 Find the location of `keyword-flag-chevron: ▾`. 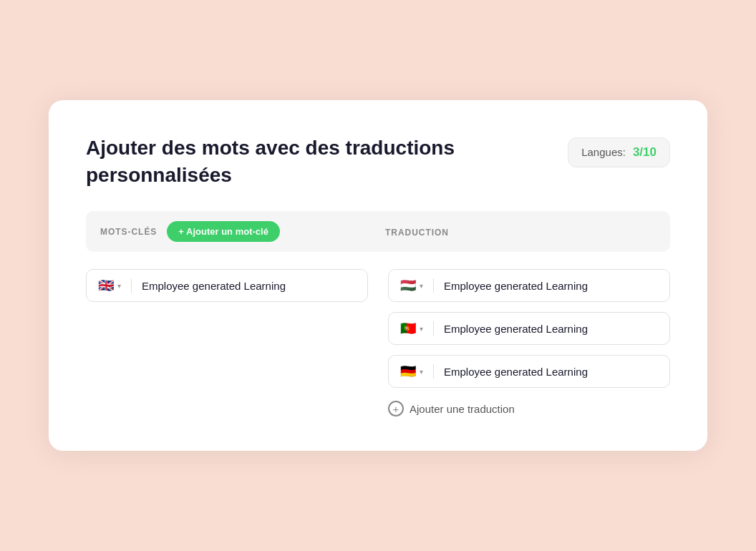

keyword-flag-chevron: ▾ is located at coordinates (119, 286).